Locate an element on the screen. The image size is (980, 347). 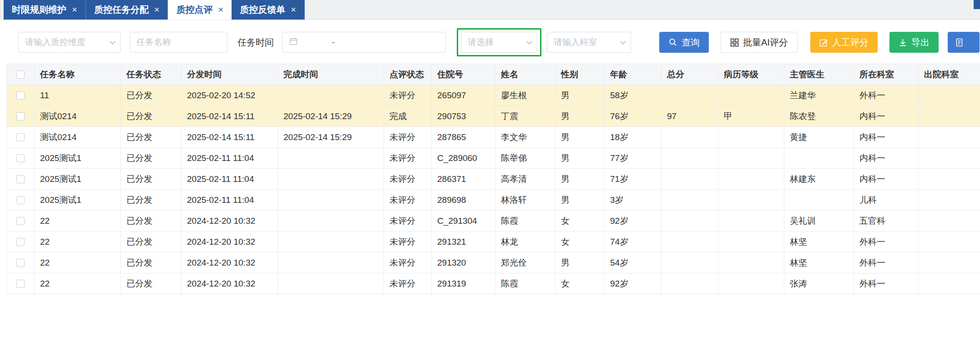
tab-label: 质控点评 is located at coordinates (194, 10).